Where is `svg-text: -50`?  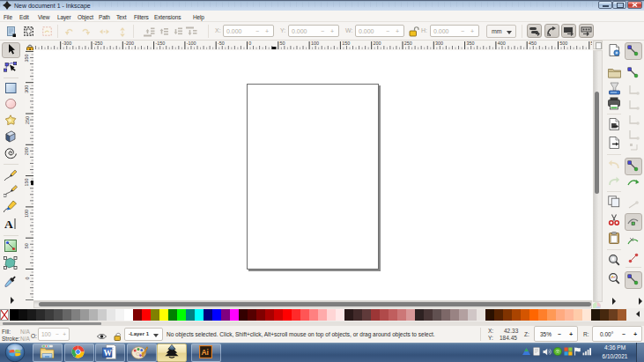 svg-text: -50 is located at coordinates (221, 43).